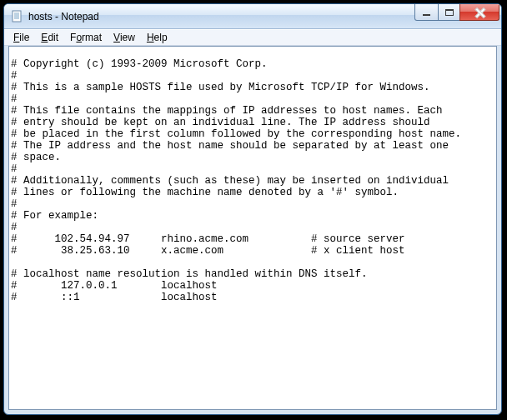 This screenshot has width=507, height=420. What do you see at coordinates (92, 38) in the screenshot?
I see `menu-format-rest: rmat` at bounding box center [92, 38].